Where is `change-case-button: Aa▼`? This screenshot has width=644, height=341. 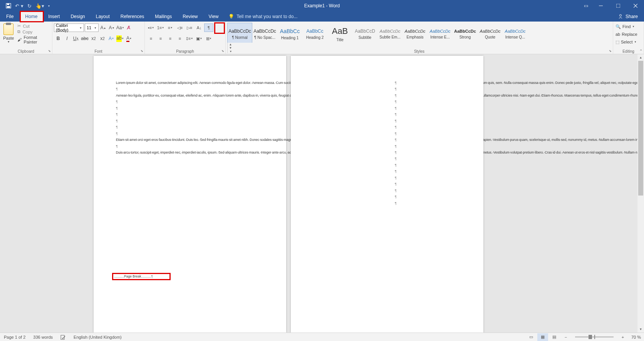
change-case-button: Aa▼ is located at coordinates (120, 28).